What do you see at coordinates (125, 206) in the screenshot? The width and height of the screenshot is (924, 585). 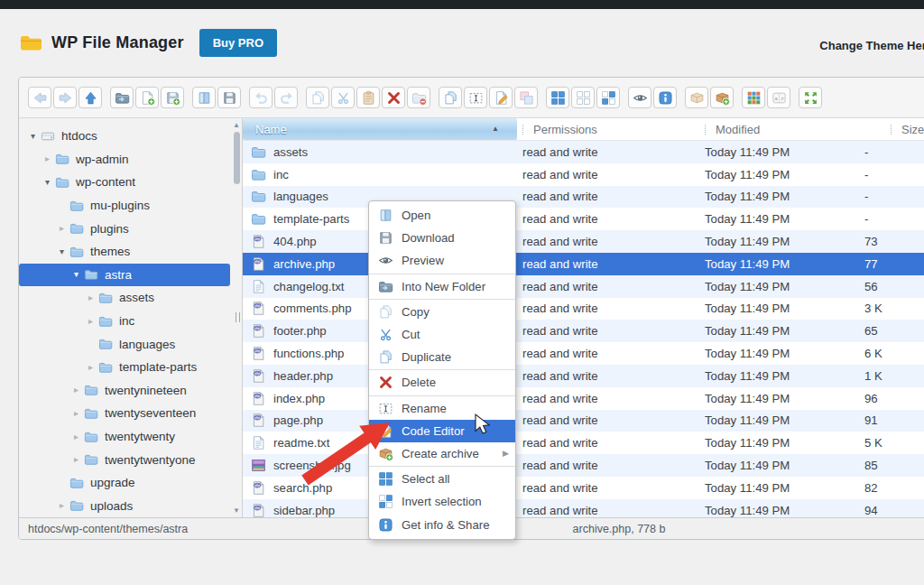 I see `tree-item-mu-plugins: mu-plugins` at bounding box center [125, 206].